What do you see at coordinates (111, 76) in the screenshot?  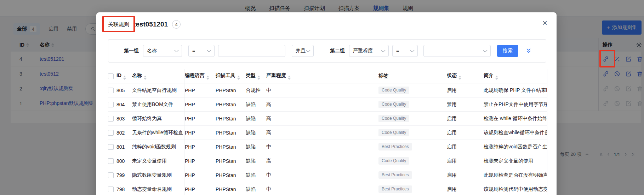 I see `select-all-checkbox` at bounding box center [111, 76].